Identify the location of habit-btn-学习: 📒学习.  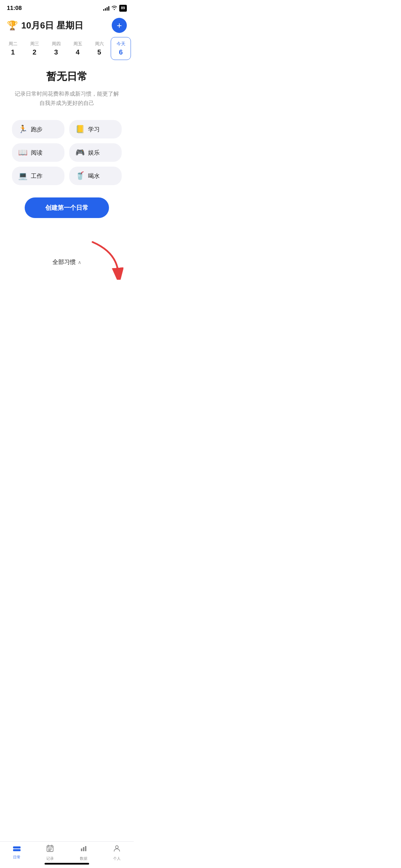
(95, 129).